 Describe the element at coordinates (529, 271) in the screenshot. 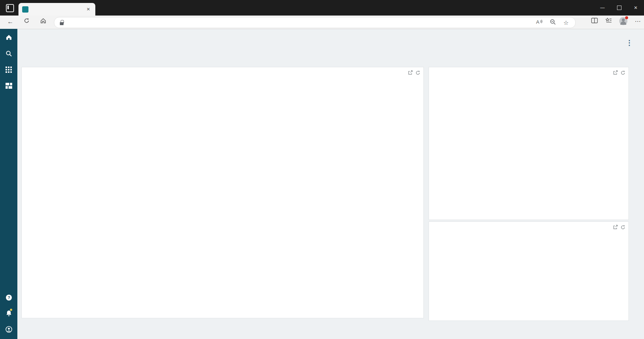

I see `pump-card` at that location.